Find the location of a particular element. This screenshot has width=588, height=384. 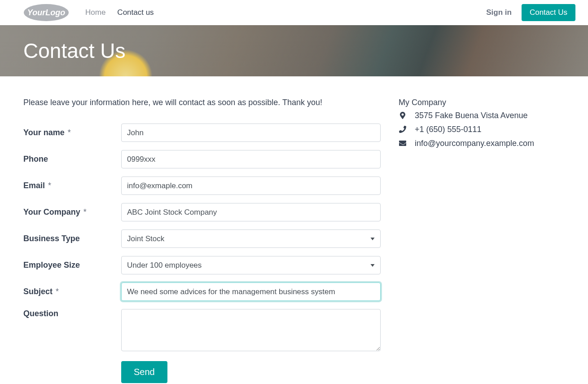

row-employee-size: Employee Size Under 100 employees is located at coordinates (202, 265).